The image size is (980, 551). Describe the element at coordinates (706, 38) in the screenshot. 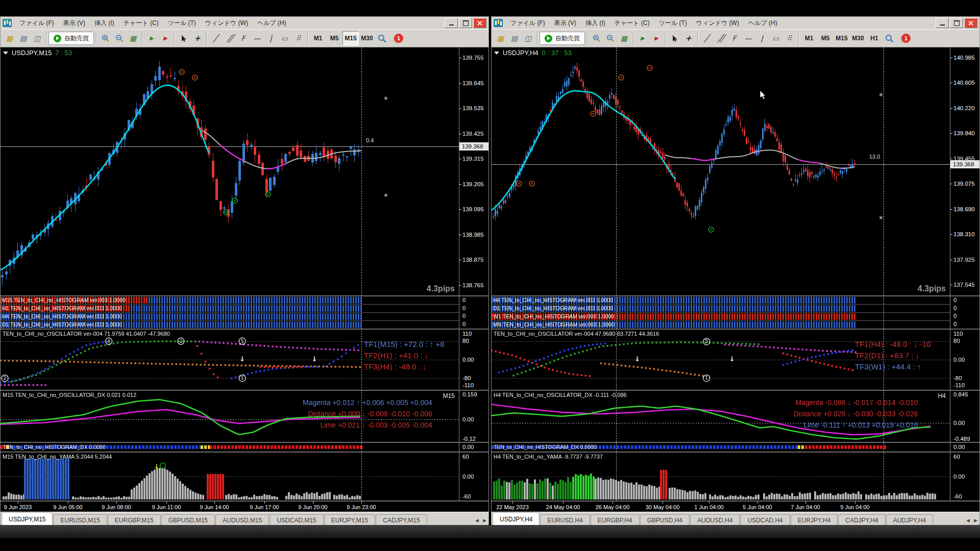

I see `trendline-icon` at that location.